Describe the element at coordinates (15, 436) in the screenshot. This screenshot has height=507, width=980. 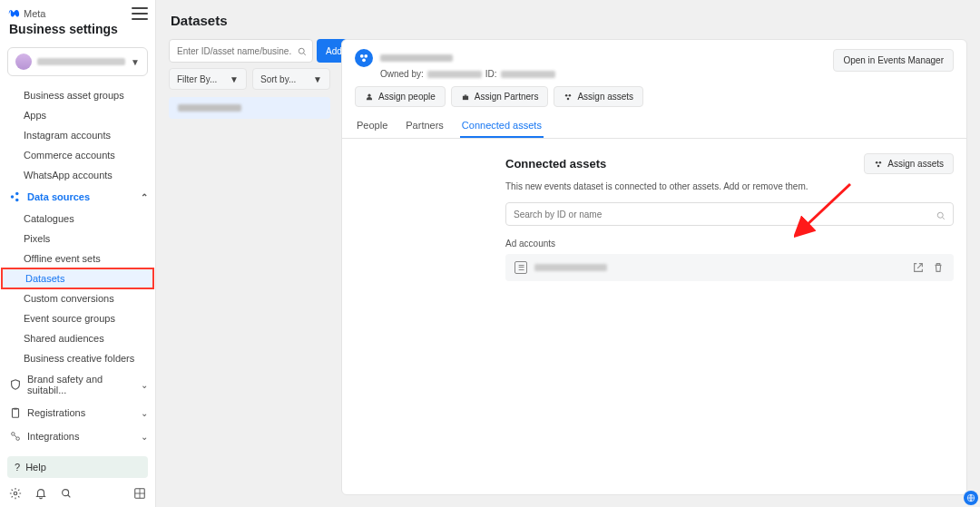
I see `integrations-icon` at that location.